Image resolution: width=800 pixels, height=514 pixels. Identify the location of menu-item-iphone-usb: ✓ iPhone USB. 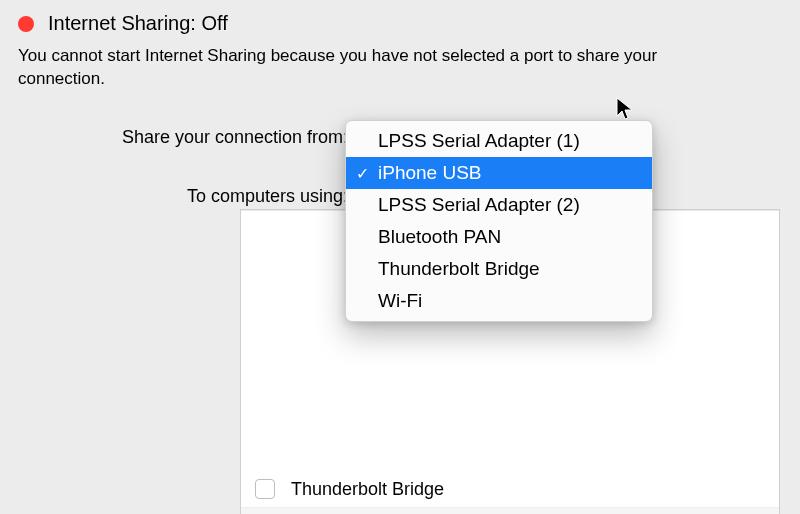
(499, 173).